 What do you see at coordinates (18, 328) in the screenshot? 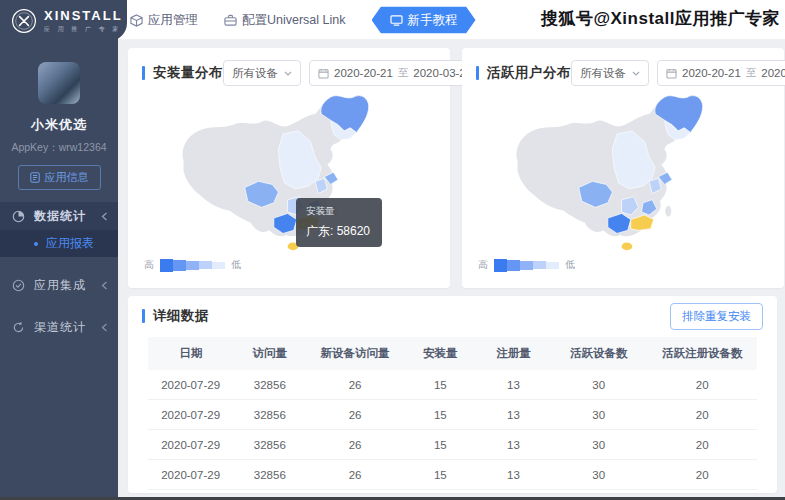
I see `refresh-arrows-icon` at bounding box center [18, 328].